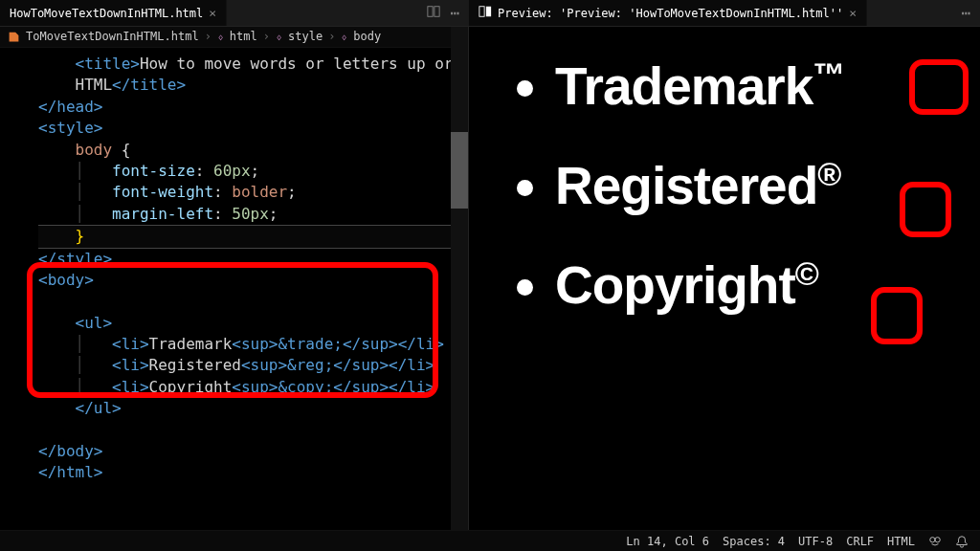  I want to click on breadcrumb-part: style, so click(305, 36).